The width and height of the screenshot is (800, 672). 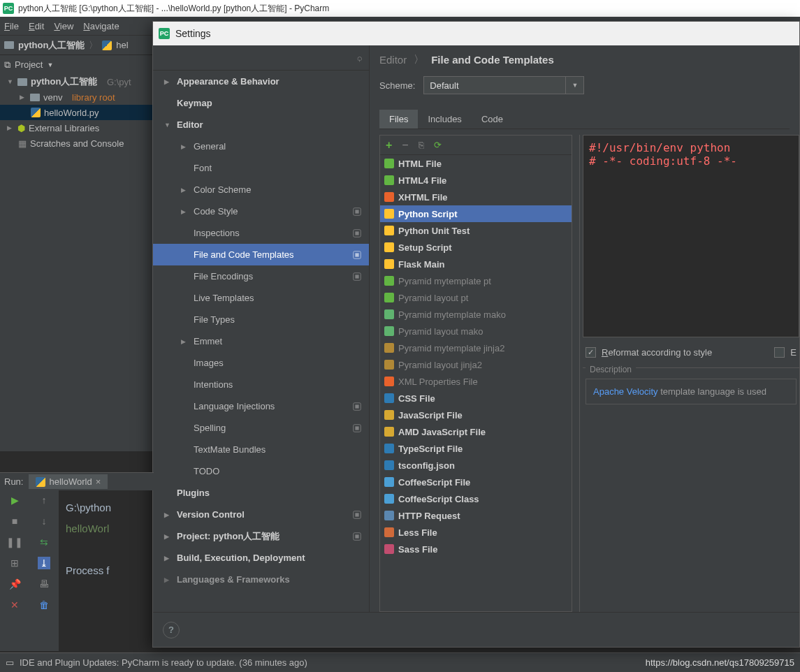 What do you see at coordinates (476, 465) in the screenshot?
I see `template-item: tsconfig.json` at bounding box center [476, 465].